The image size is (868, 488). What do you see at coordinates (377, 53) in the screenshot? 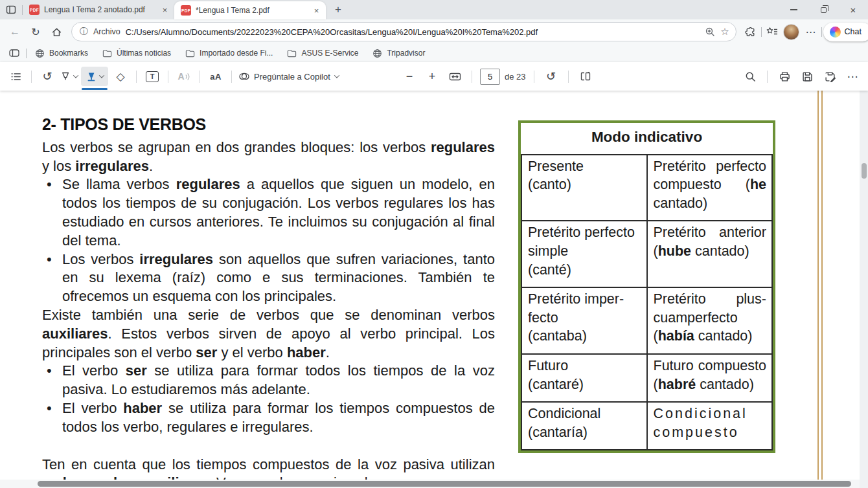
I see `globe-icon` at bounding box center [377, 53].